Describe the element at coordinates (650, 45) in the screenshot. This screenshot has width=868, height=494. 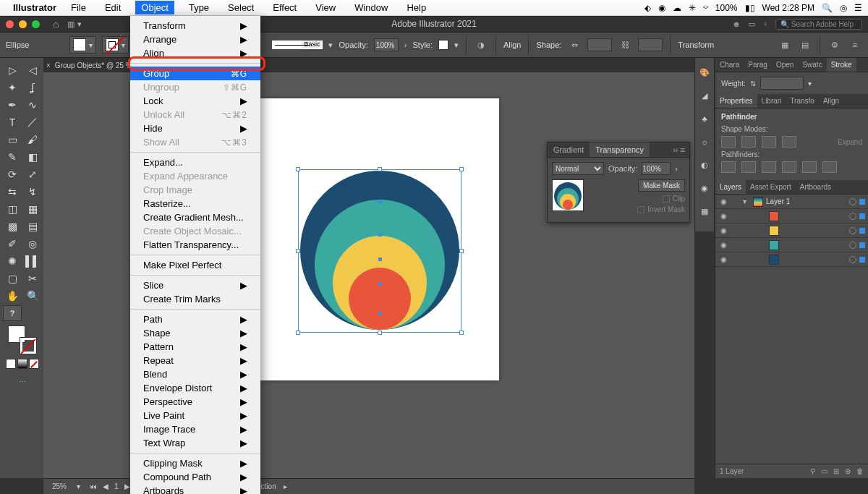
I see `shape-height-input` at that location.